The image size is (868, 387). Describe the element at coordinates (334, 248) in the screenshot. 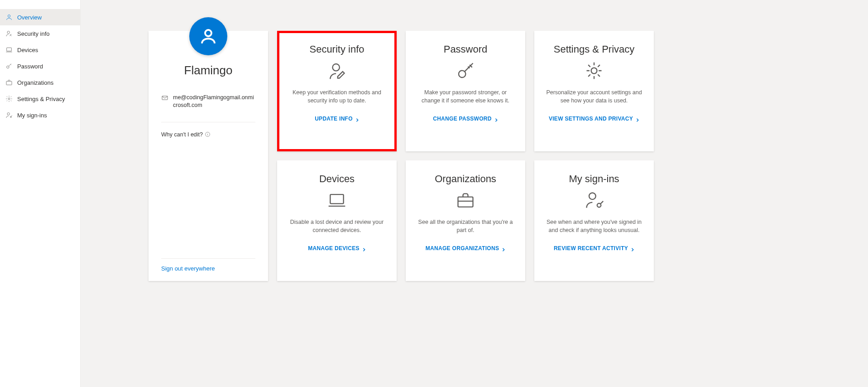

I see `card-action-label: MANAGE DEVICES` at that location.